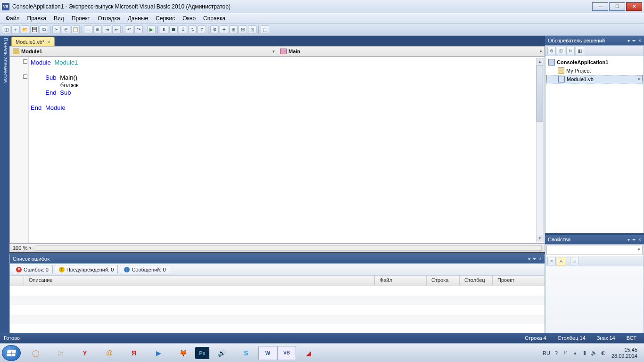  I want to click on extensions-icon: ⬚, so click(265, 30).